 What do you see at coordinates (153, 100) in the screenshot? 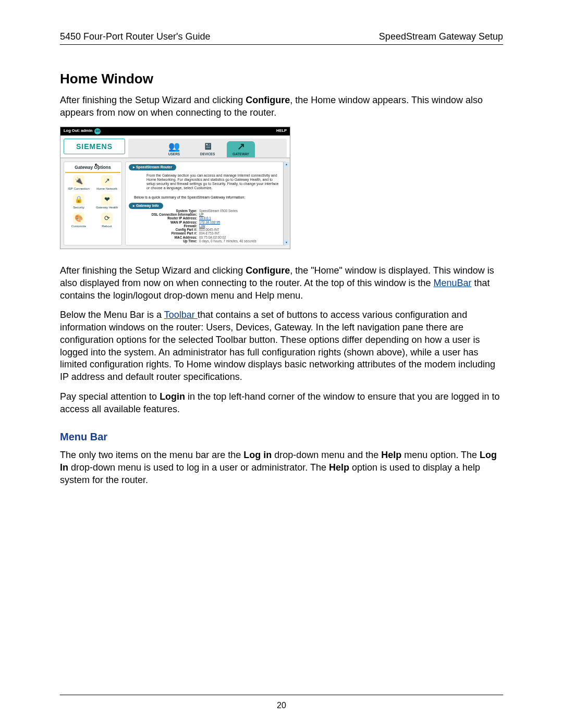
I see `intro-text: After finishing the Setup Wizard and cli…` at bounding box center [153, 100].